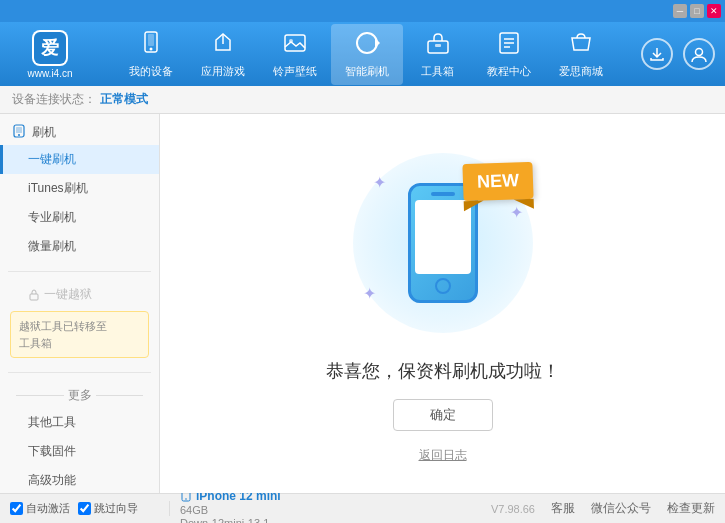  What do you see at coordinates (697, 11) in the screenshot?
I see `window-controls: ─ □ ✕` at bounding box center [697, 11].